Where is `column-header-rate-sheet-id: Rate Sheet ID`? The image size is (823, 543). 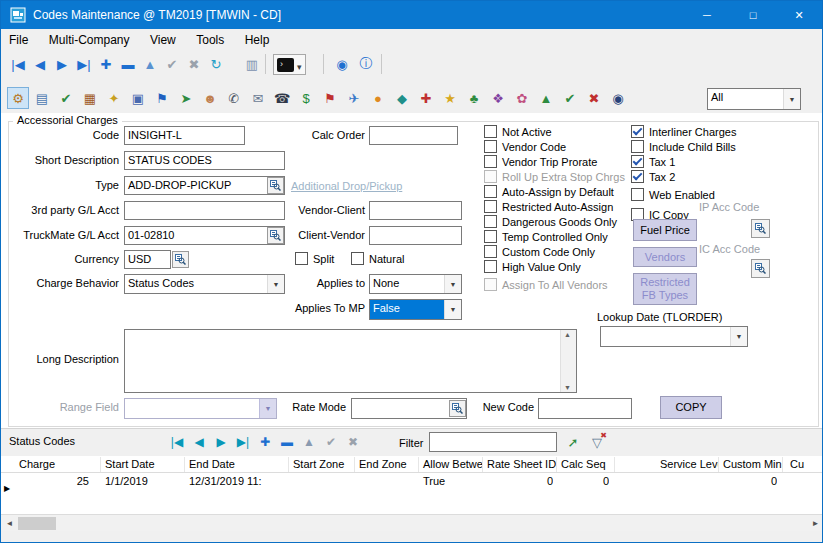
column-header-rate-sheet-id: Rate Sheet ID is located at coordinates (520, 465).